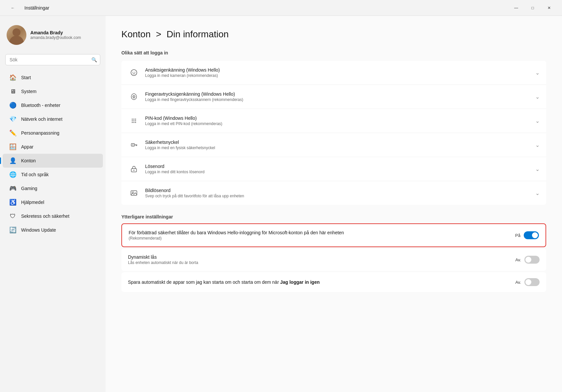 This screenshot has width=562, height=392. I want to click on toggle-label-dynamic-lock: Av., so click(518, 260).